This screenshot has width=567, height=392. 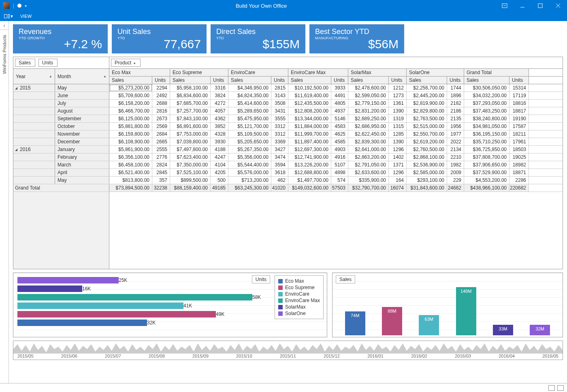 What do you see at coordinates (310, 180) in the screenshot?
I see `data-cell-sales: $1,497,700.00` at bounding box center [310, 180].